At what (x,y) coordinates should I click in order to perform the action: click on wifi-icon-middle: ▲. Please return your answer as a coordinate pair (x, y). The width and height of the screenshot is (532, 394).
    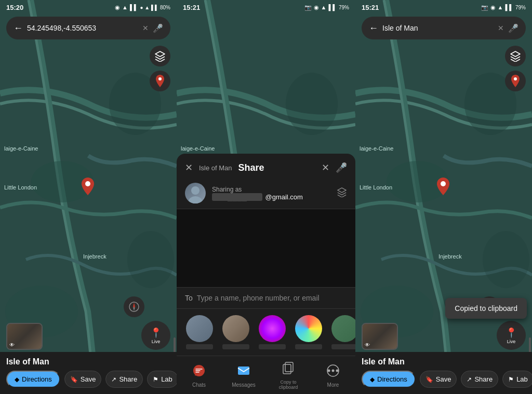
    Looking at the image, I should click on (324, 7).